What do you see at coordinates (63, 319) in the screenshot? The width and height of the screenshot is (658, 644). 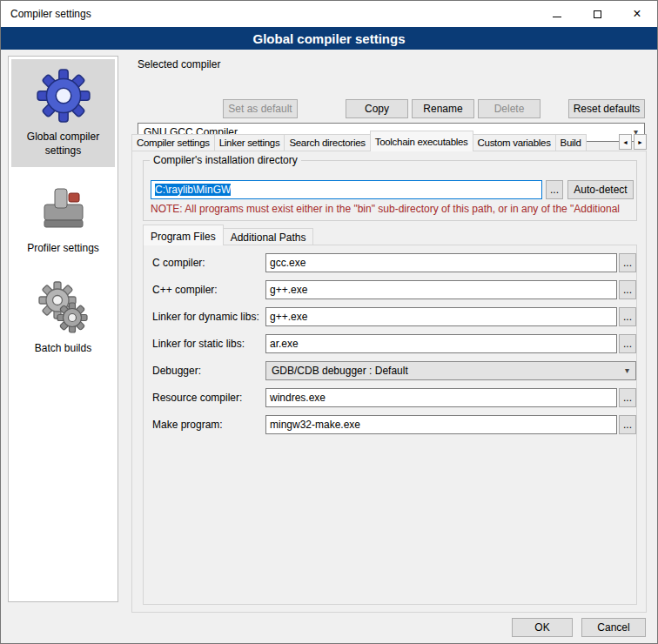 I see `sidebar-item-batch-builds: Batch builds` at bounding box center [63, 319].